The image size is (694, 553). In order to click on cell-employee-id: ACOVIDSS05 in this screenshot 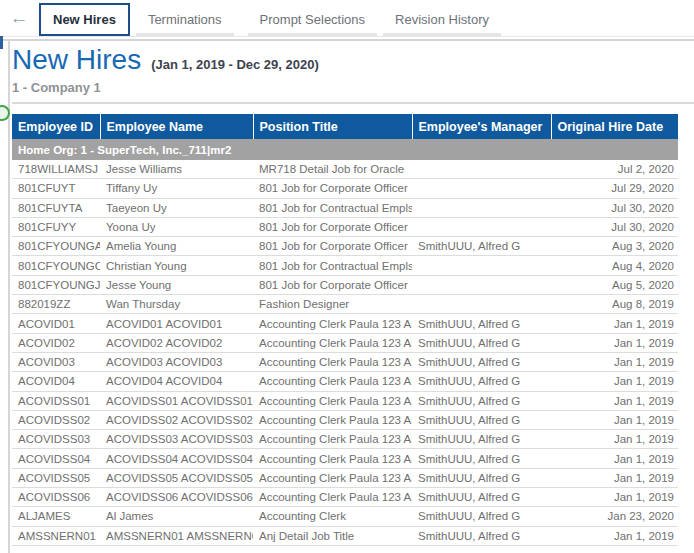, I will do `click(56, 478)`.